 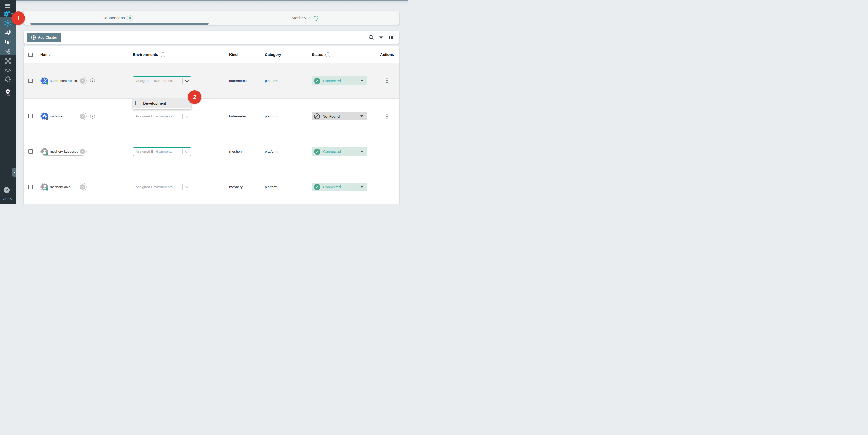 I want to click on annotation-badge-2: 2, so click(x=195, y=97).